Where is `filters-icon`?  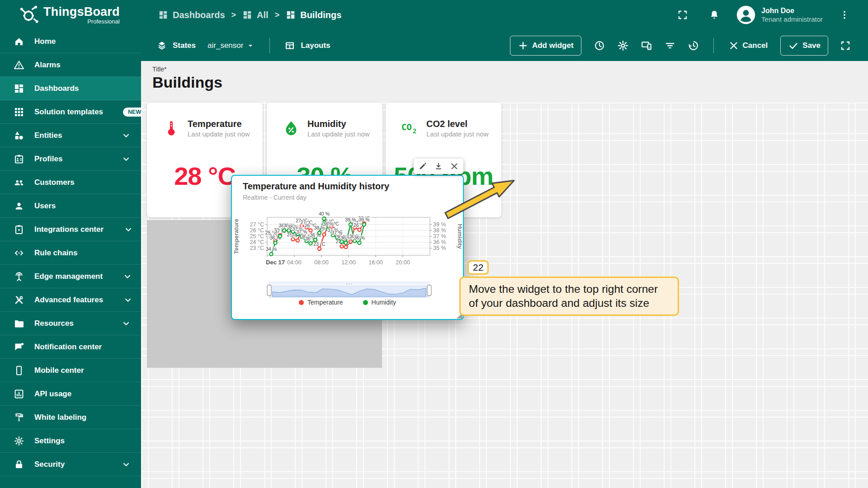
filters-icon is located at coordinates (670, 46).